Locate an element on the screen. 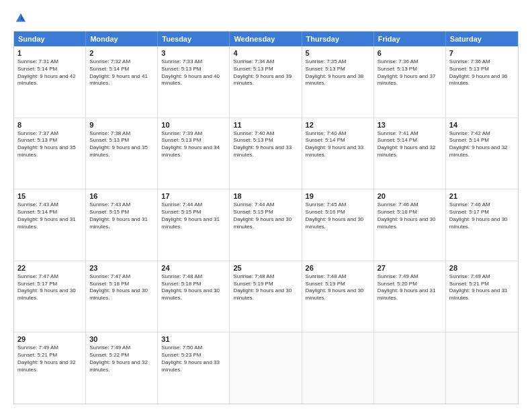  cell-details: Sunrise: 7:31 AM Sunset: 5:14 PM Dayligh… is located at coordinates (50, 73).